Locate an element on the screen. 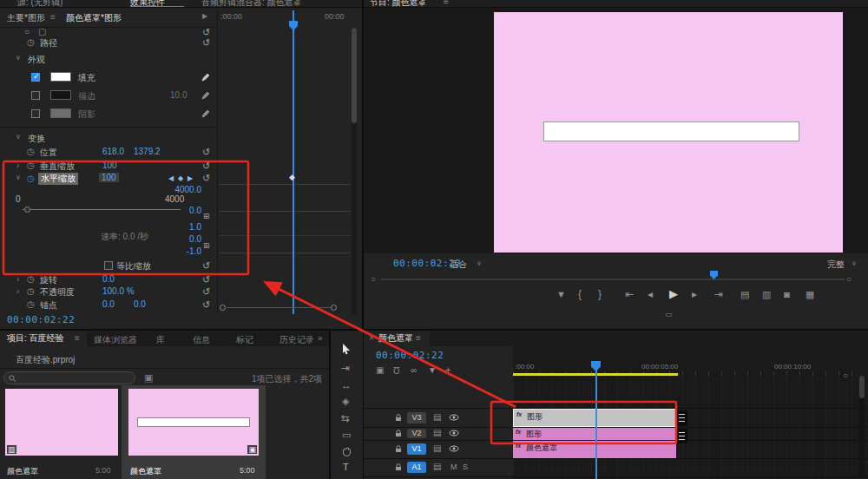  snap-magnet-icon: Ω is located at coordinates (396, 370).